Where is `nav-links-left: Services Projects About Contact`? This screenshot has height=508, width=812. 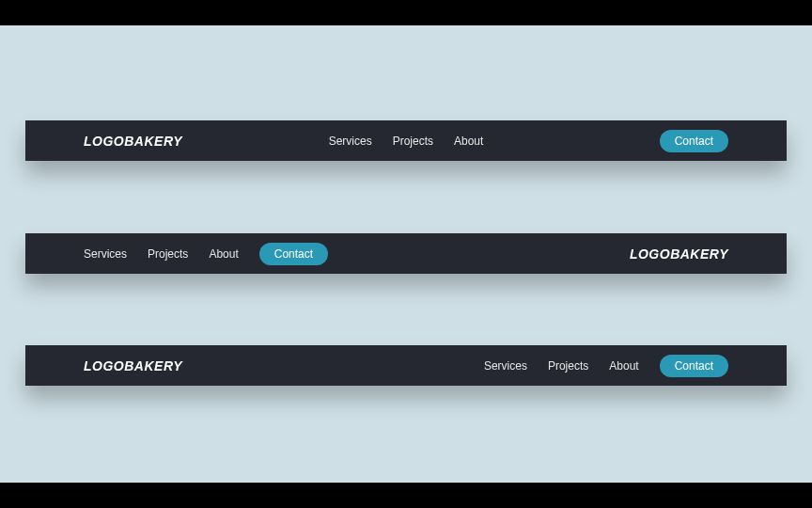
nav-links-left: Services Projects About Contact is located at coordinates (206, 254).